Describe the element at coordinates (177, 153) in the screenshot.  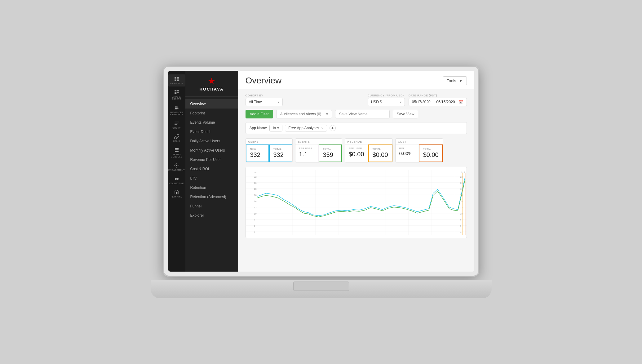
I see `sidebar-icon-fraud: FRAUD CONSOLE` at that location.